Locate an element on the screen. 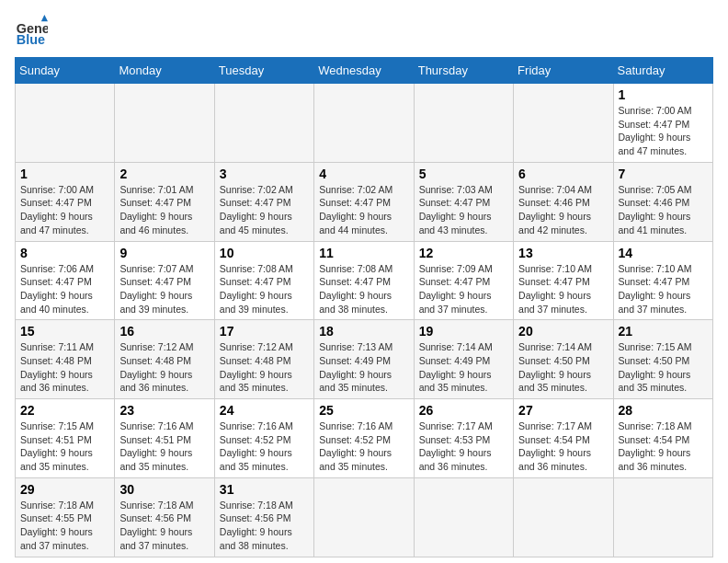 This screenshot has height=563, width=728. day-cell: 18Sunrise: 7:13 AMSunset: 4:49 PMDayligh… is located at coordinates (364, 360).